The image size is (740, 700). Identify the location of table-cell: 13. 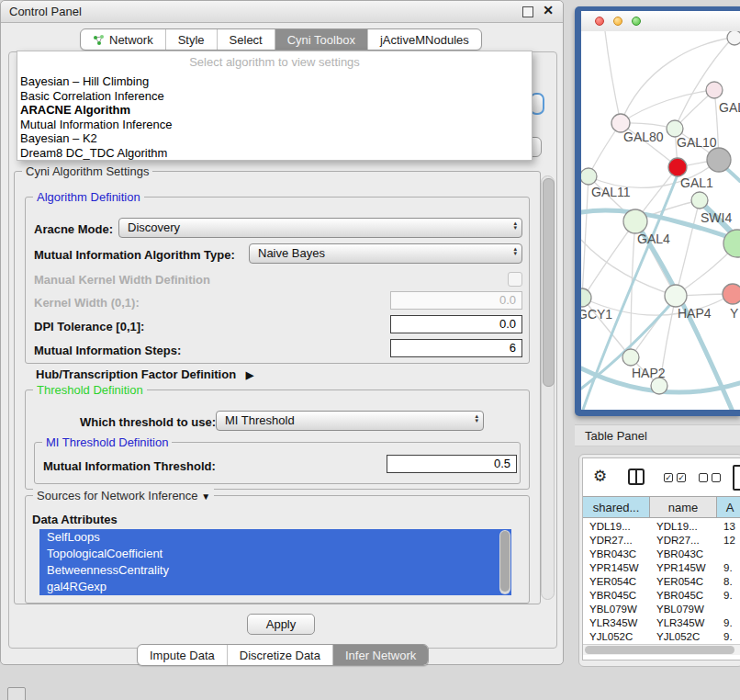
(729, 527).